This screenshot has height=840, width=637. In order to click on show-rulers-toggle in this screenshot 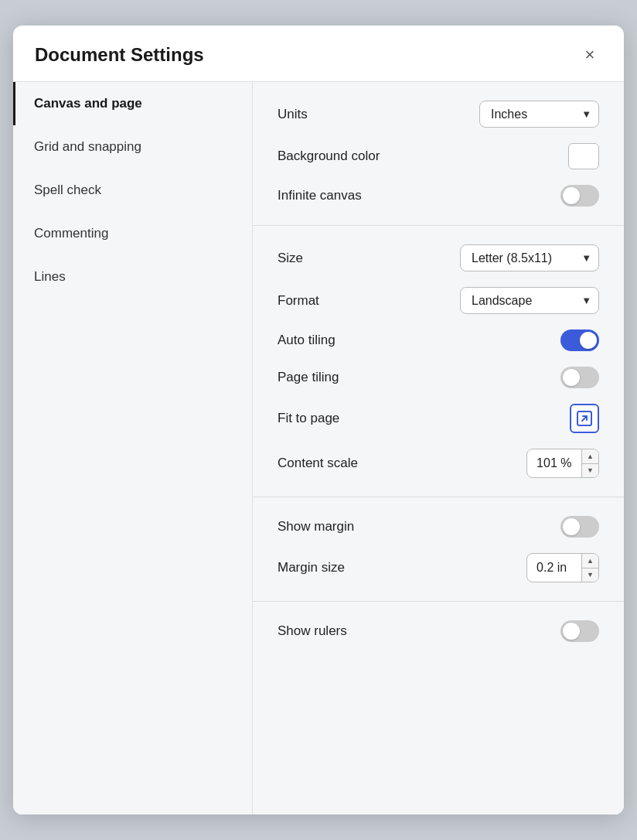, I will do `click(580, 631)`.